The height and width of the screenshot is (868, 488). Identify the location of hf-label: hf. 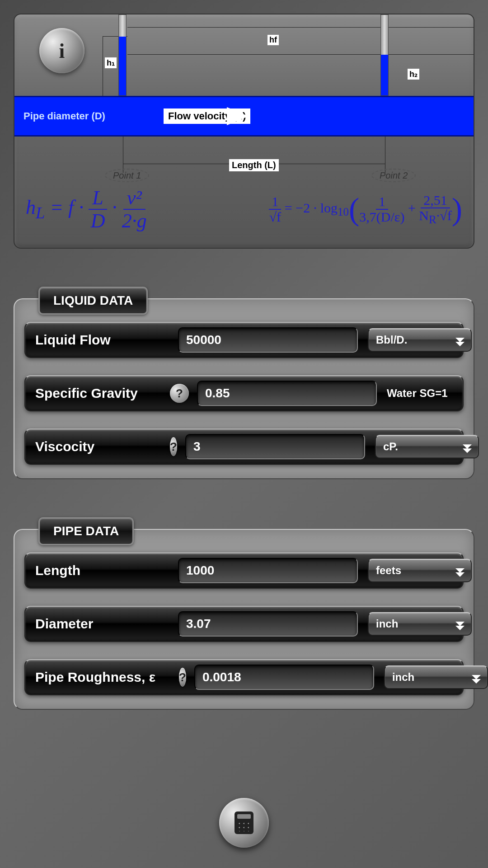
(273, 40).